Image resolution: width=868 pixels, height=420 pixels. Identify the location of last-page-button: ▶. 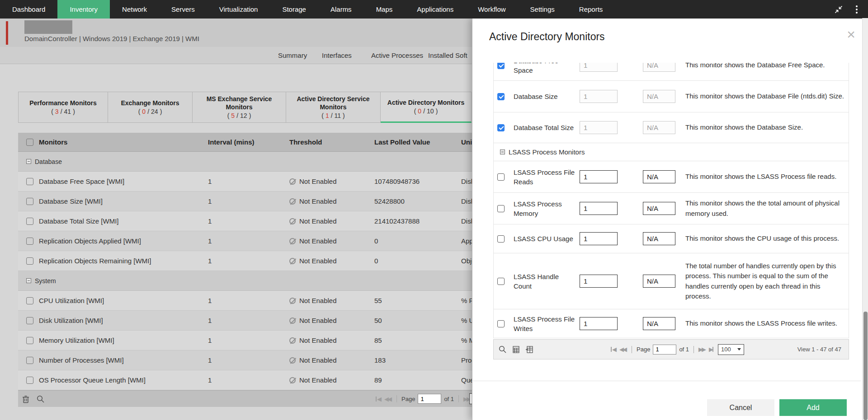
(712, 350).